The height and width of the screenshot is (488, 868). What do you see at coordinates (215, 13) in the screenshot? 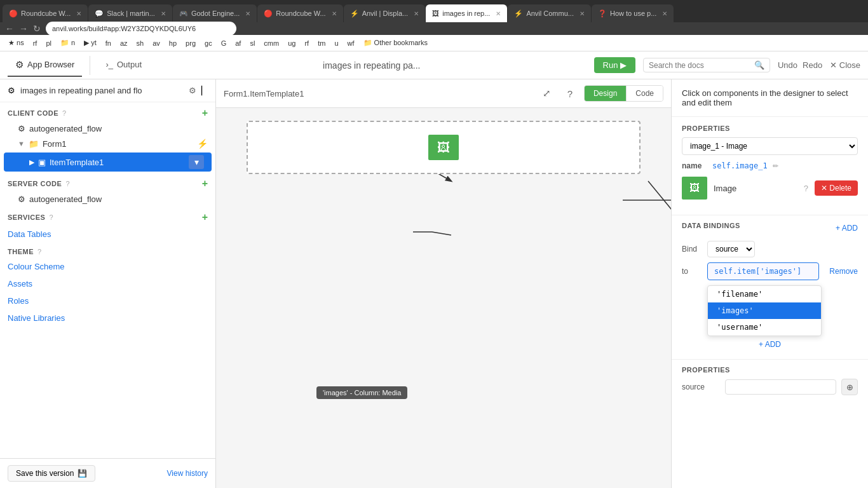
I see `tab-godot: 🎮 Godot Engine... ✕` at bounding box center [215, 13].